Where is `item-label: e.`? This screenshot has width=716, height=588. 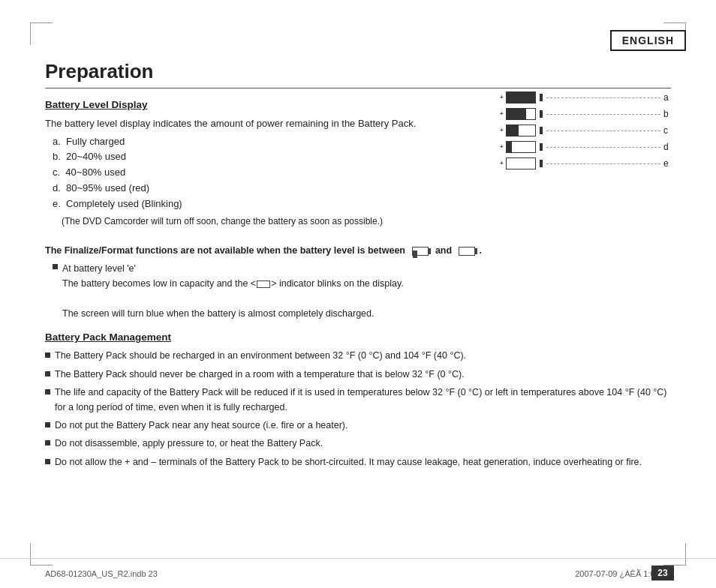 item-label: e. is located at coordinates (57, 204).